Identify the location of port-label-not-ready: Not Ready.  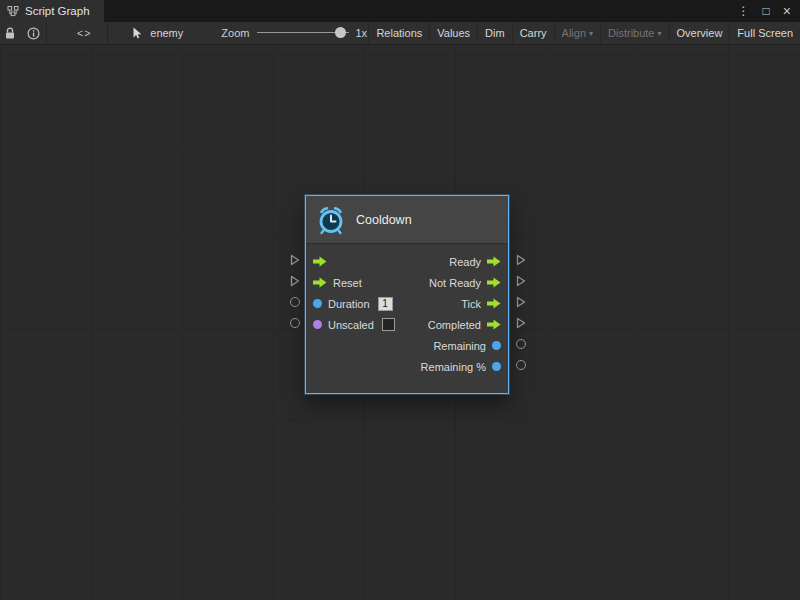
(455, 283).